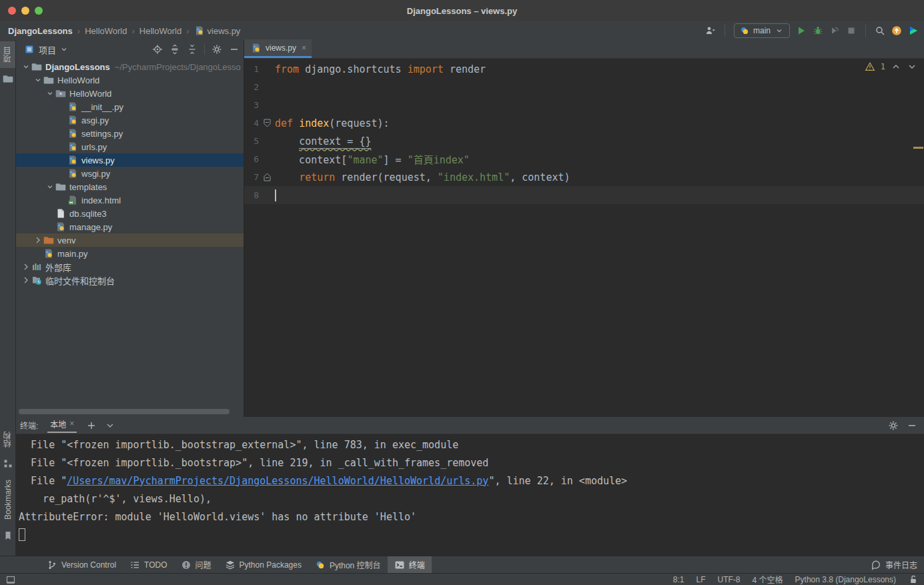 The height and width of the screenshot is (585, 924). What do you see at coordinates (918, 148) in the screenshot?
I see `inspection-scrollbar-mark` at bounding box center [918, 148].